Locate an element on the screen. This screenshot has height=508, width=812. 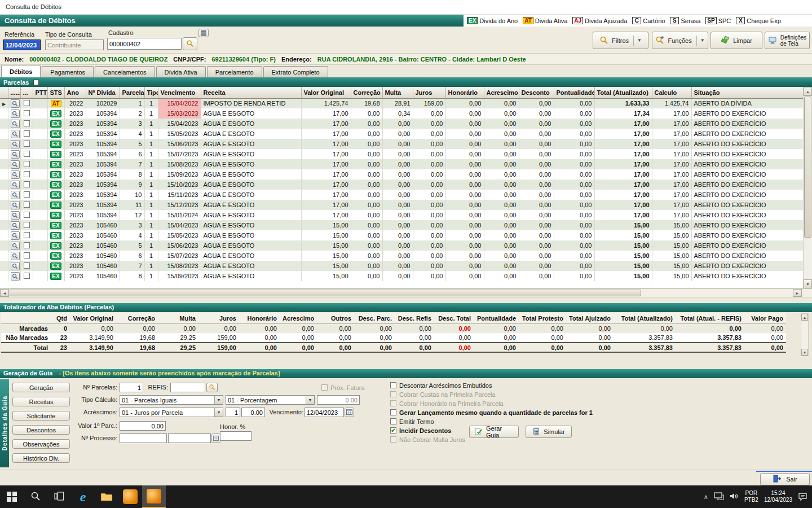
app-button-active is located at coordinates (154, 497).